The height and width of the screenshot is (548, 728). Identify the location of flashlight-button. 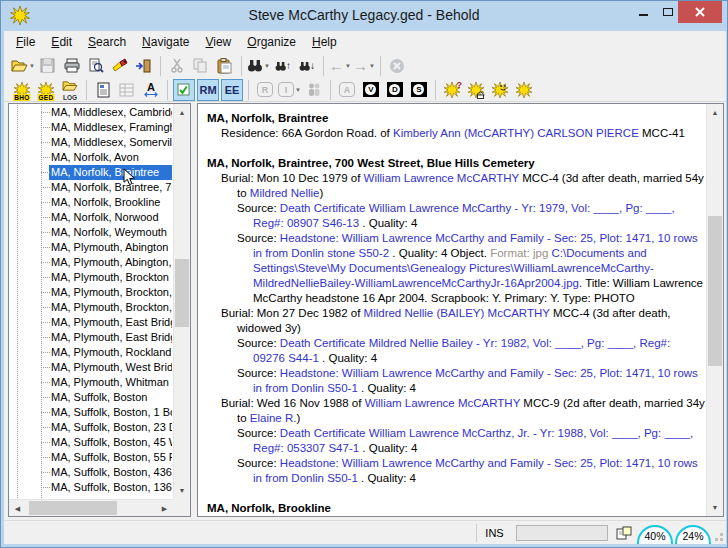
(120, 66).